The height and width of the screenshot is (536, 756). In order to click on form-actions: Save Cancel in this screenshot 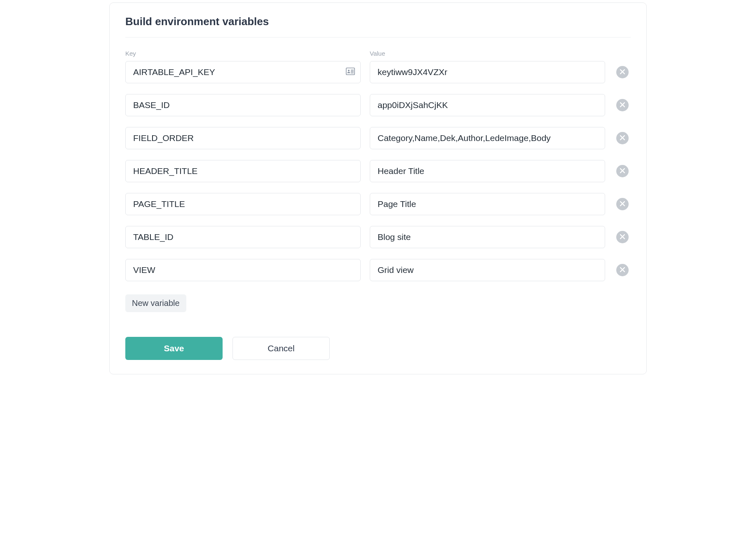, I will do `click(378, 348)`.